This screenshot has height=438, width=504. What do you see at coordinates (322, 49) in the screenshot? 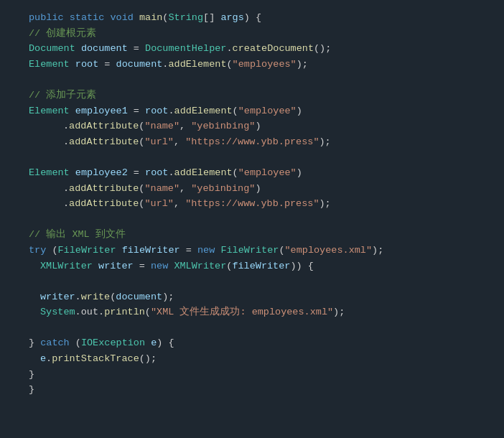
I see `token-plain: ();` at bounding box center [322, 49].